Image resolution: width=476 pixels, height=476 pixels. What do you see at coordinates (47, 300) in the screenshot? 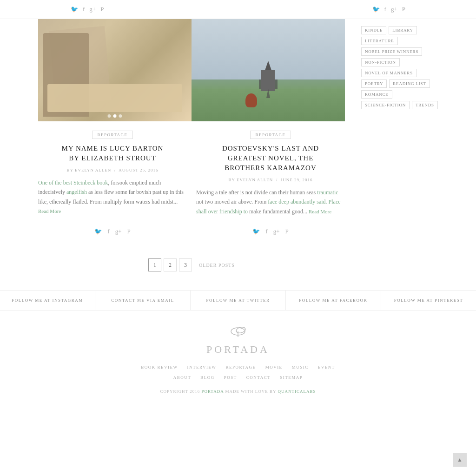
I see `footer-instagram: FOLLOW ME AT INSTAGRAM` at bounding box center [47, 300].